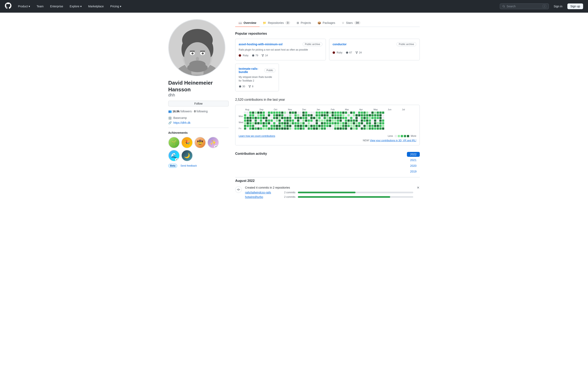  What do you see at coordinates (116, 6) in the screenshot?
I see `nav-pricing: Pricing ▾` at bounding box center [116, 6].